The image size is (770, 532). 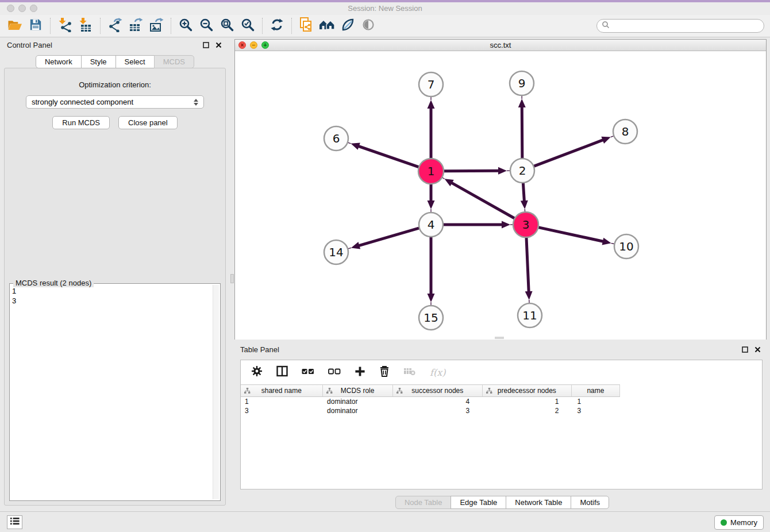 What do you see at coordinates (265, 45) in the screenshot?
I see `network-maximize-button: +` at bounding box center [265, 45].